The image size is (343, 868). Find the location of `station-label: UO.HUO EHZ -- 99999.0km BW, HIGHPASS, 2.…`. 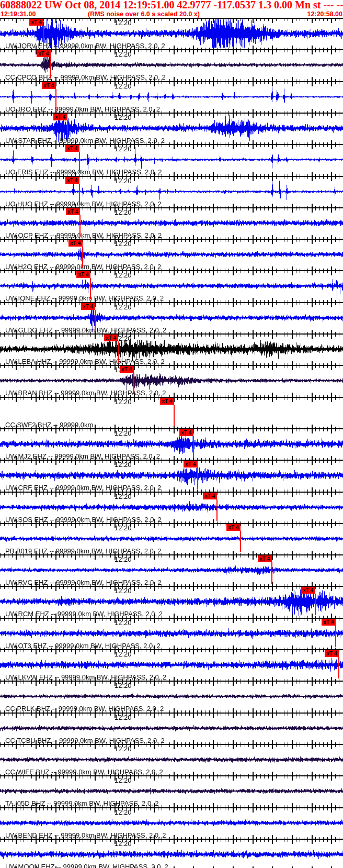

station-label: UO.HUO EHZ -- 99999.0km BW, HIGHPASS, 2.… is located at coordinates (84, 204).